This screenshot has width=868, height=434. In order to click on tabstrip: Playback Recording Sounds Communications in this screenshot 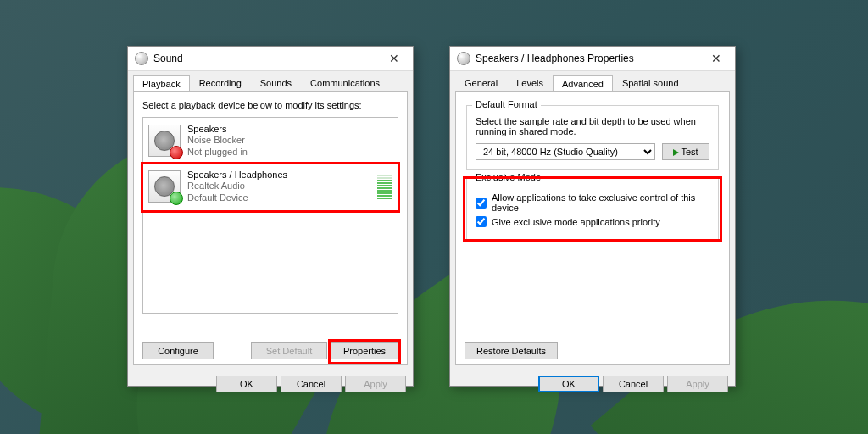, I will do `click(270, 81)`.